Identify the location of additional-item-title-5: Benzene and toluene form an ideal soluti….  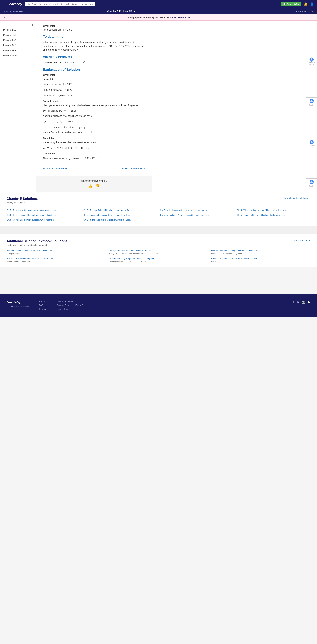
(261, 258).